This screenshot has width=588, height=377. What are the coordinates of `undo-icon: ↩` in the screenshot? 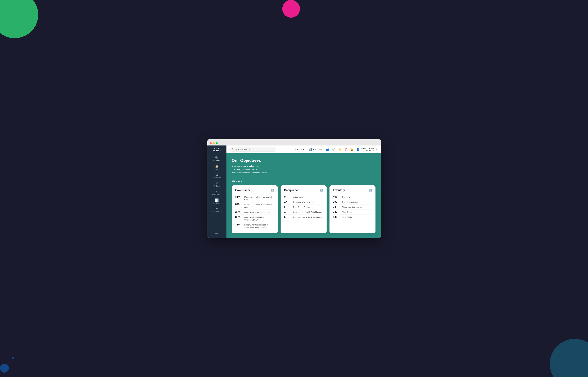 It's located at (295, 149).